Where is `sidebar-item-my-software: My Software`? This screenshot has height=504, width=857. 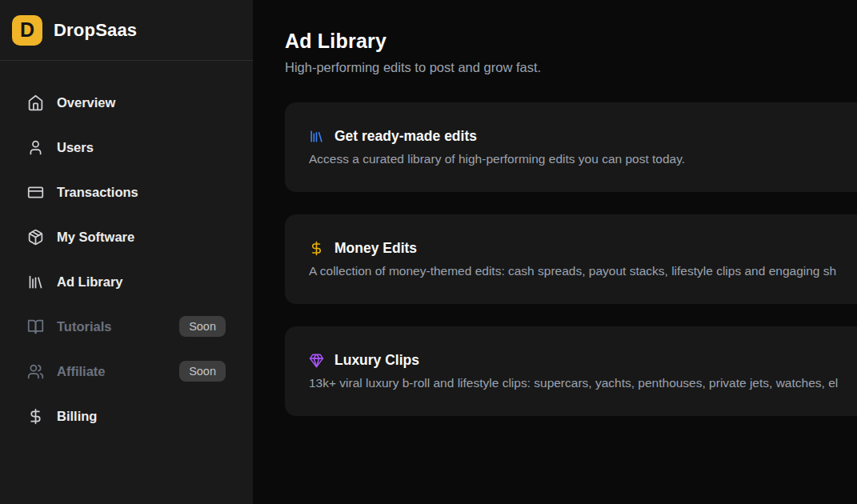
sidebar-item-my-software: My Software is located at coordinates (126, 237).